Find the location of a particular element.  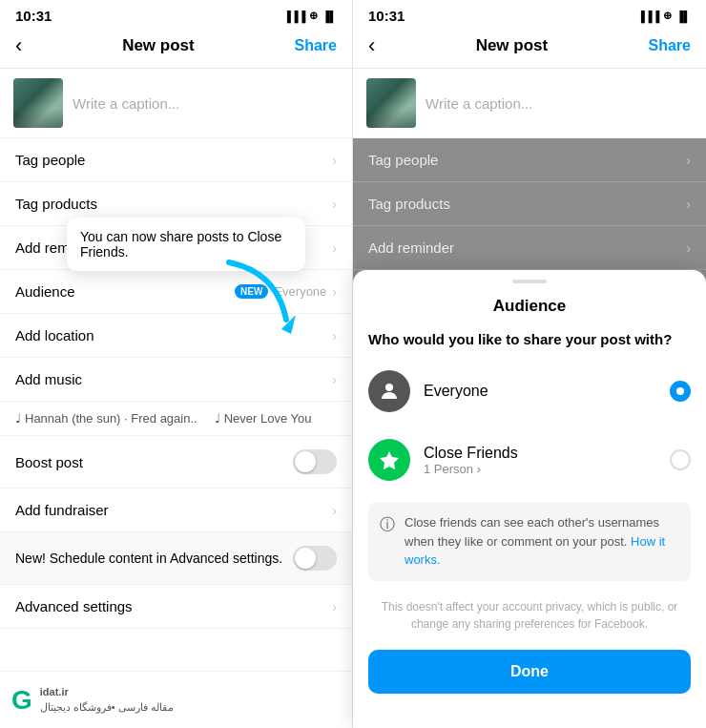

sheet-subtitle: Who would you like to share your post wi… is located at coordinates (530, 340).